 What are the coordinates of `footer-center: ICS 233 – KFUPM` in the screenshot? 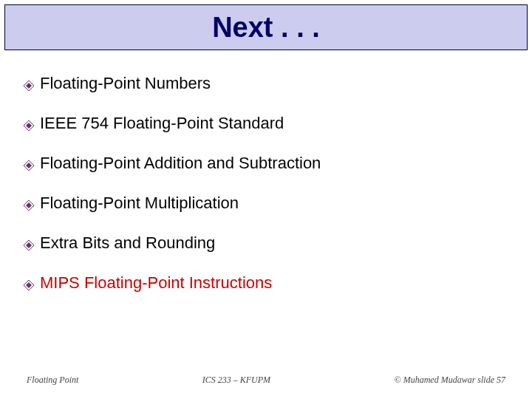 It's located at (236, 380).